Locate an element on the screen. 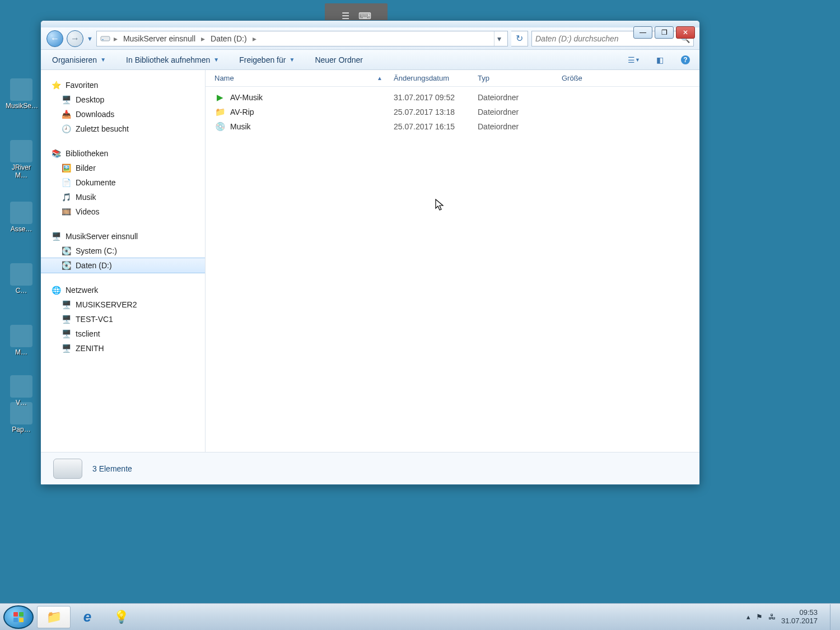  nav-favorites: ⭐Favoriten is located at coordinates (123, 85).